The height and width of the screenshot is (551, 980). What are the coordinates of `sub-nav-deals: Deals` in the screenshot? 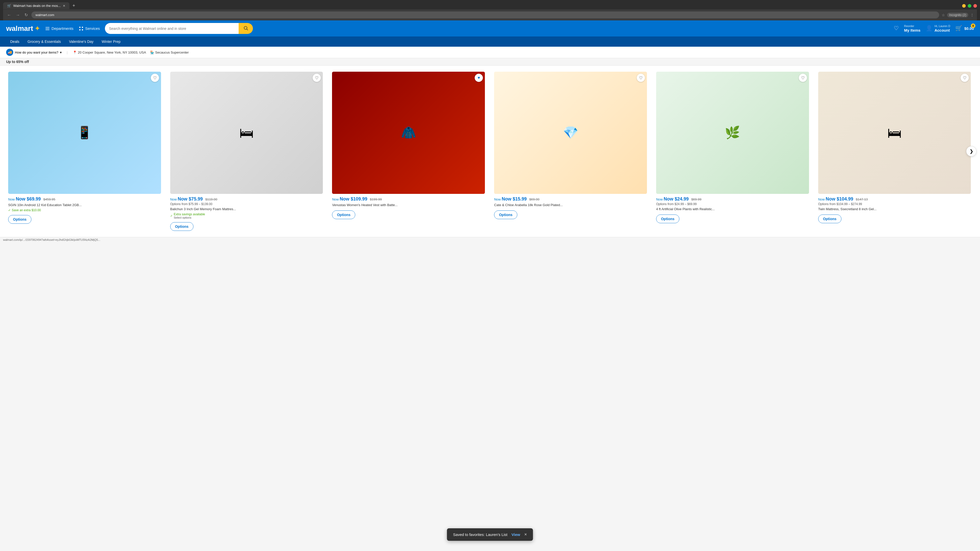 It's located at (15, 41).